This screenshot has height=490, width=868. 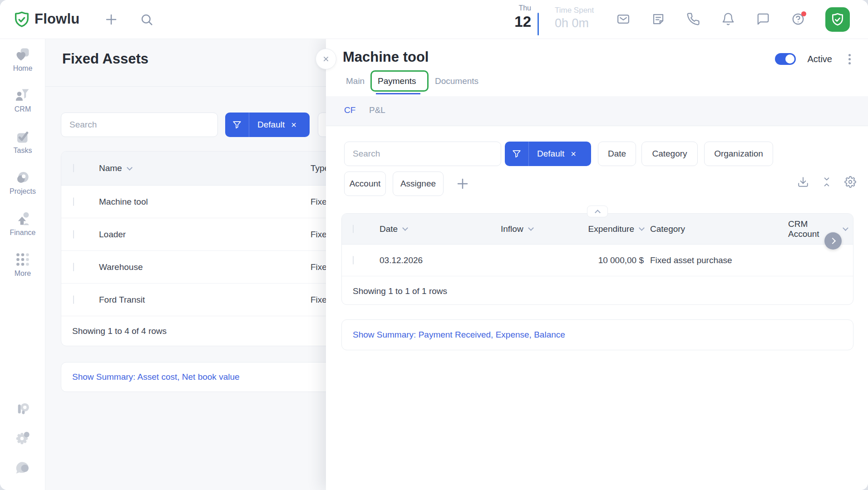 I want to click on calendar-date: Thu 12, so click(x=513, y=17).